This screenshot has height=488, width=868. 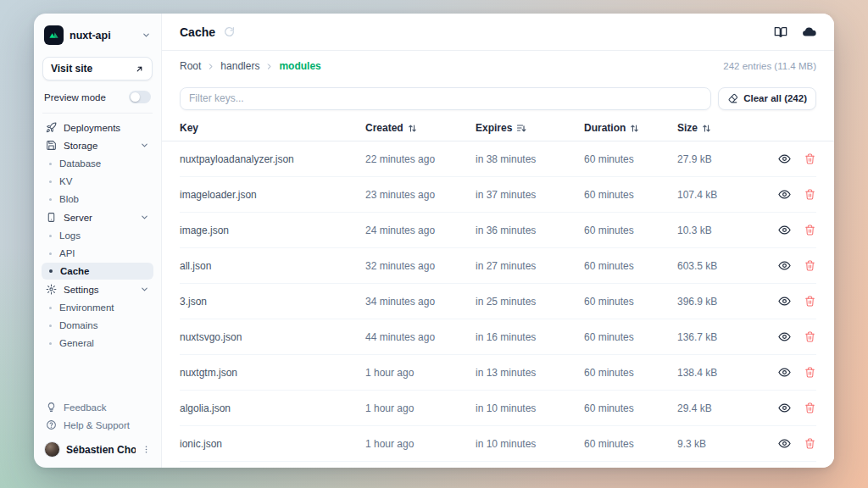 I want to click on sidebar-item-environment: Environment, so click(x=97, y=308).